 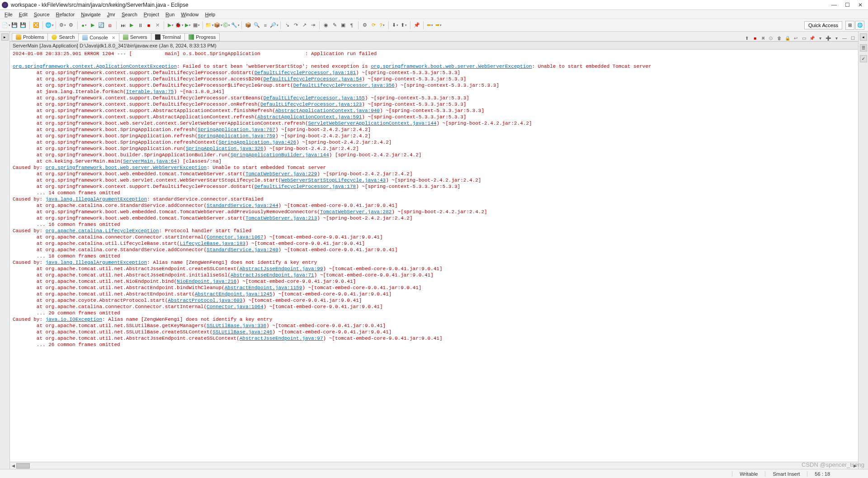 What do you see at coordinates (235, 307) in the screenshot?
I see `stacktrace-link: Connector.java:1064` at bounding box center [235, 307].